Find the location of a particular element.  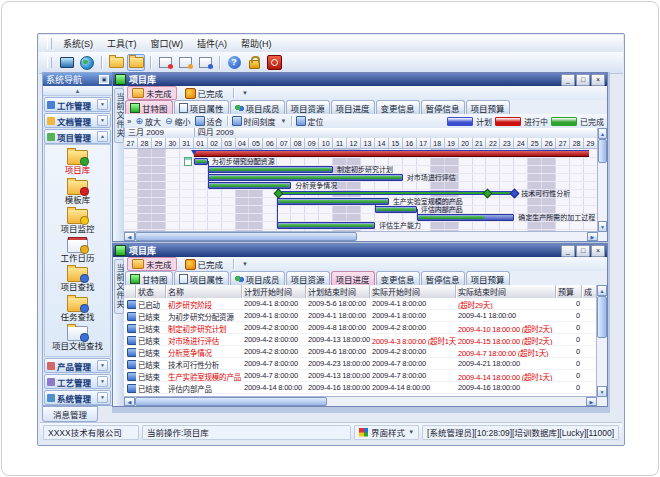

current-folder-tab: 当前文件夹 is located at coordinates (119, 286).